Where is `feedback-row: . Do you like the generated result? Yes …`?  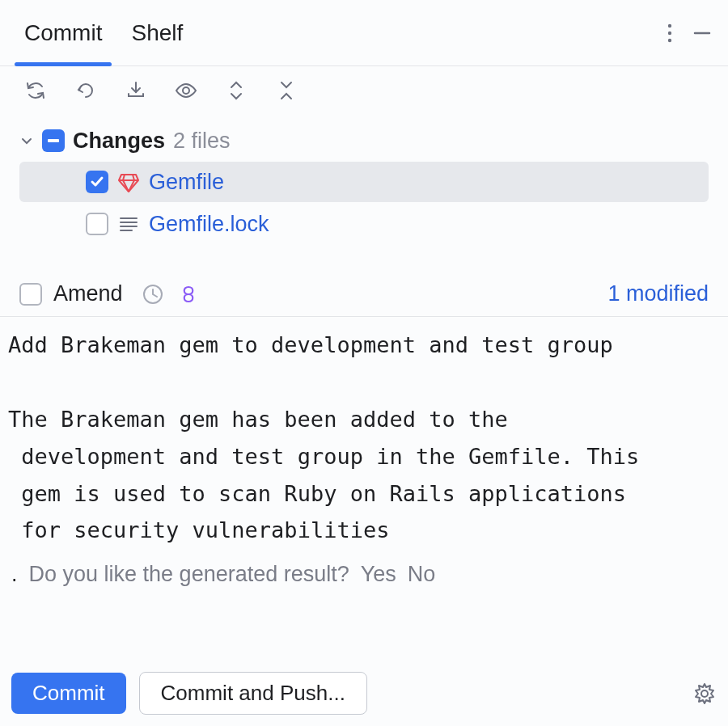
feedback-row: . Do you like the generated result? Yes … is located at coordinates (364, 574).